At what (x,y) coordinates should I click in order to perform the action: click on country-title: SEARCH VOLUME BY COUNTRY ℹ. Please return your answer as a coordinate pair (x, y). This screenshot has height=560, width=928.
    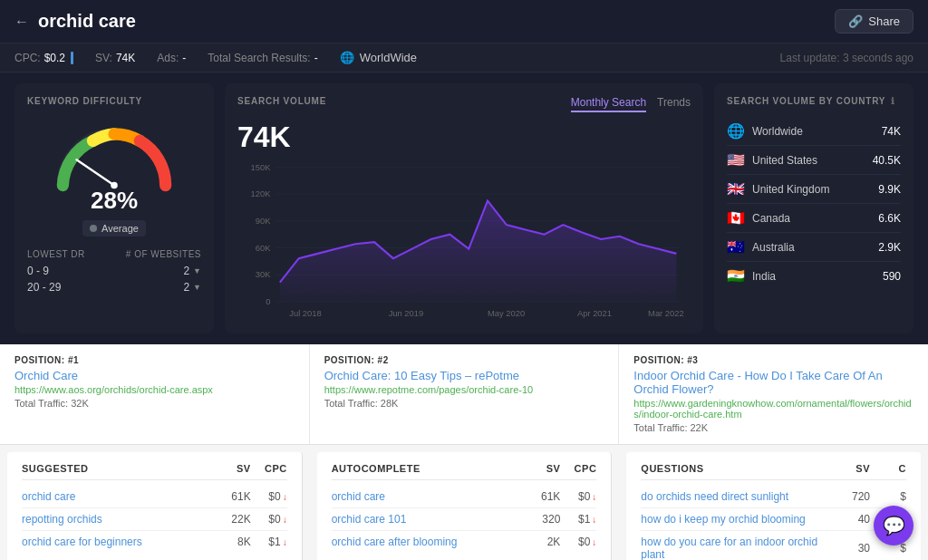
    Looking at the image, I should click on (814, 101).